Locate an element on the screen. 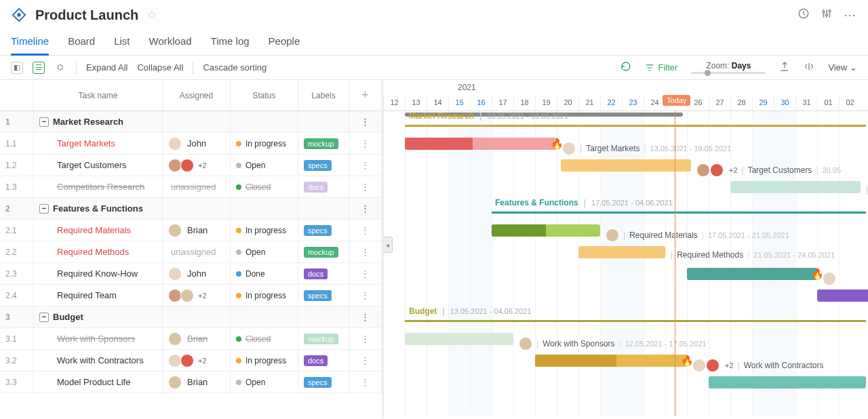 The image size is (868, 419). cascade-sorting-button: Cascade sorting is located at coordinates (235, 68).